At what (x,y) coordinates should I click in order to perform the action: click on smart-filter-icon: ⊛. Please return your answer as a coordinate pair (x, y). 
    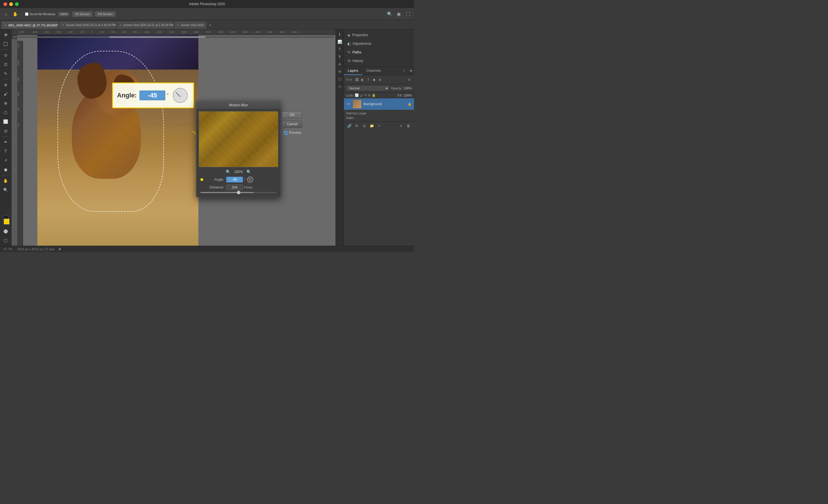
    Looking at the image, I should click on (380, 80).